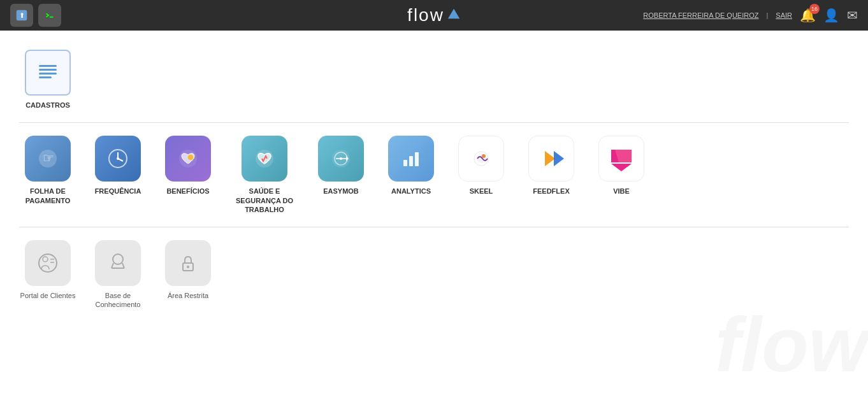  I want to click on portal-clientes-label: Portal de Clientes, so click(48, 296).